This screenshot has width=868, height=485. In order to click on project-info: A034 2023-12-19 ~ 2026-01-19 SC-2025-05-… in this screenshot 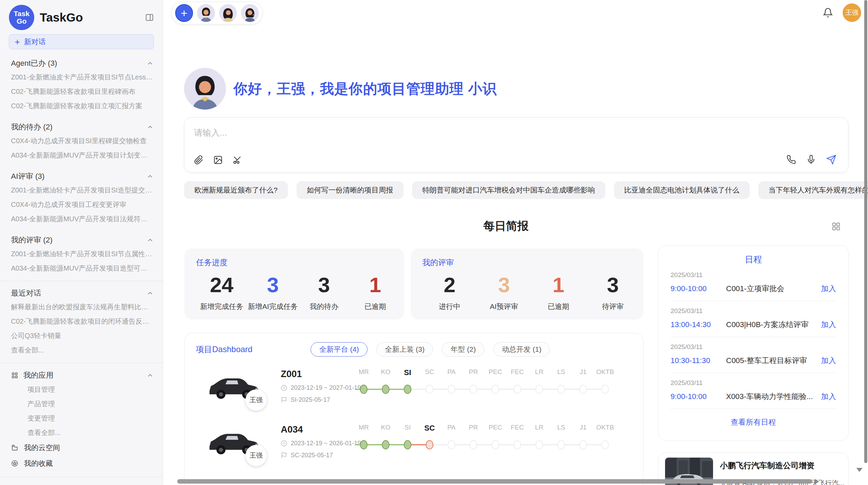, I will do `click(307, 446)`.